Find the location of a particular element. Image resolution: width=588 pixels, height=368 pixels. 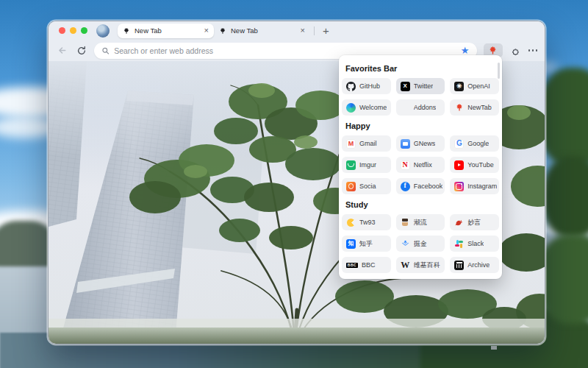

section-title: Study is located at coordinates (422, 205).